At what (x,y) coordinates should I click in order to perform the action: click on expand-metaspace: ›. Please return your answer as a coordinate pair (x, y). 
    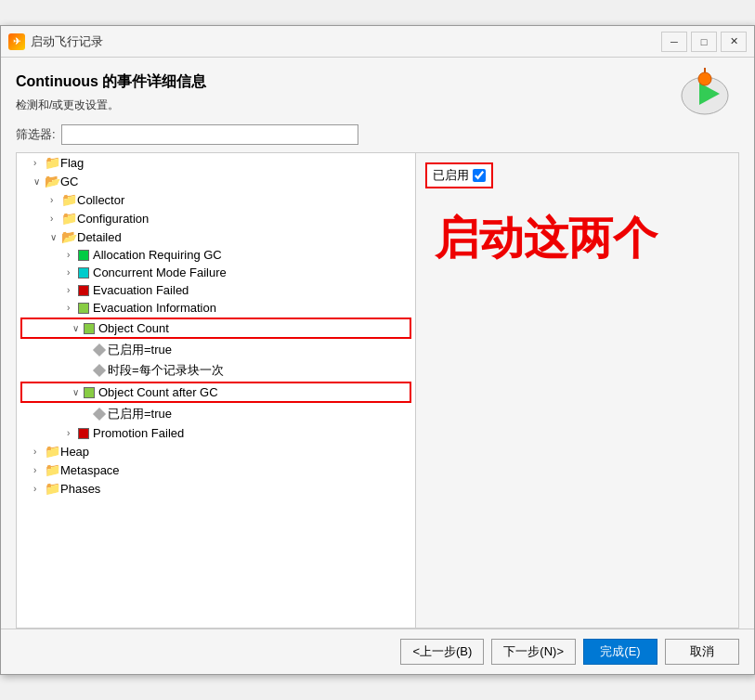
    Looking at the image, I should click on (39, 470).